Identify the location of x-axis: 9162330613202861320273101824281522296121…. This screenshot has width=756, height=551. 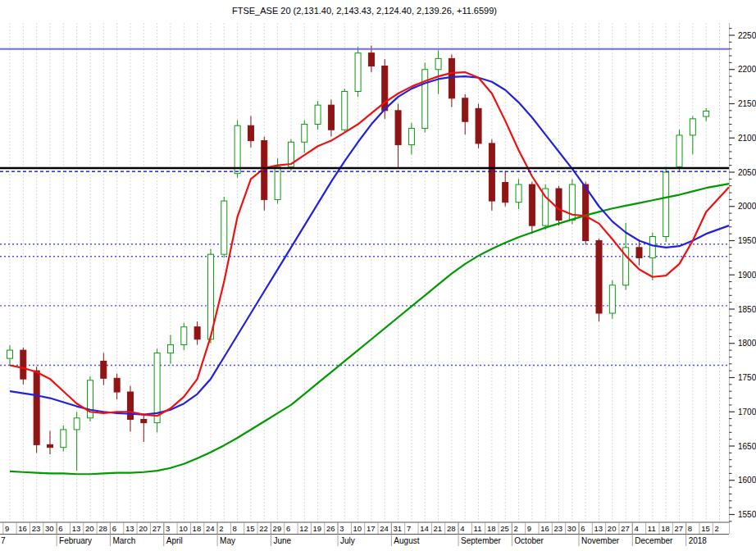
(364, 535).